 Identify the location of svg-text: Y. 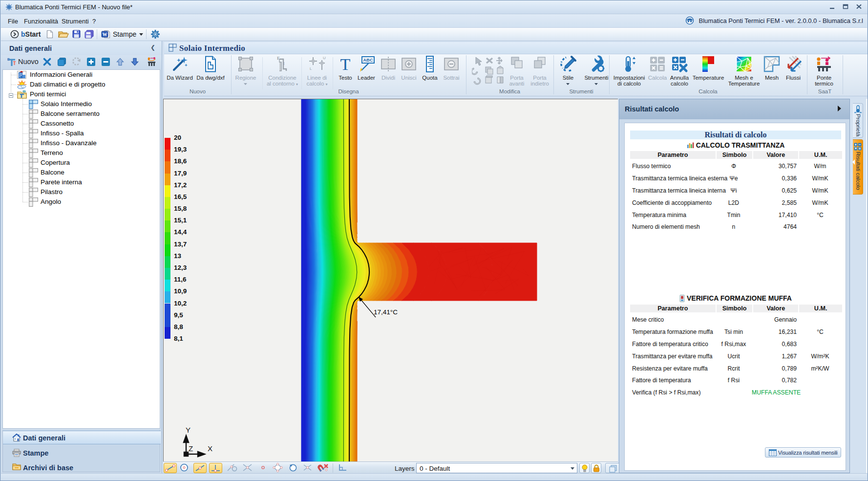
(188, 430).